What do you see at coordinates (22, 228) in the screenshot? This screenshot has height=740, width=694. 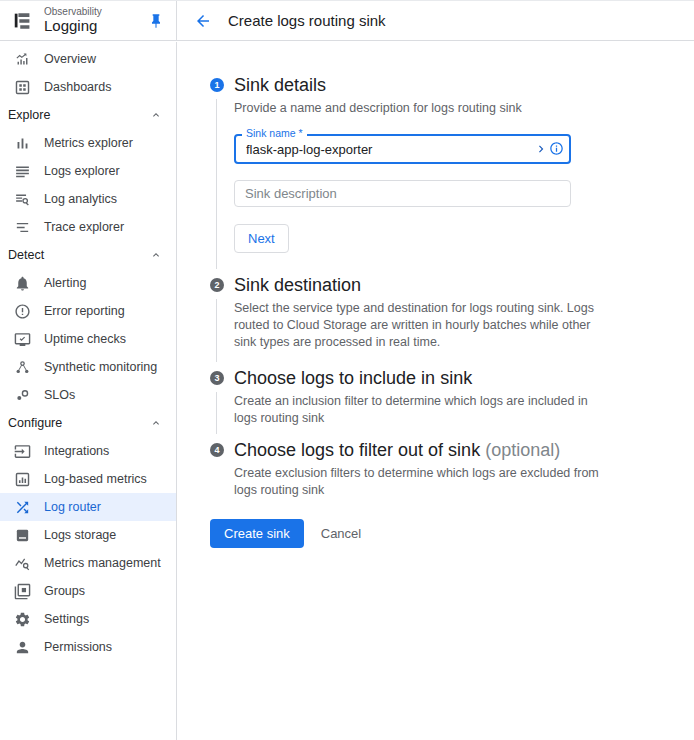 I see `trace-icon` at bounding box center [22, 228].